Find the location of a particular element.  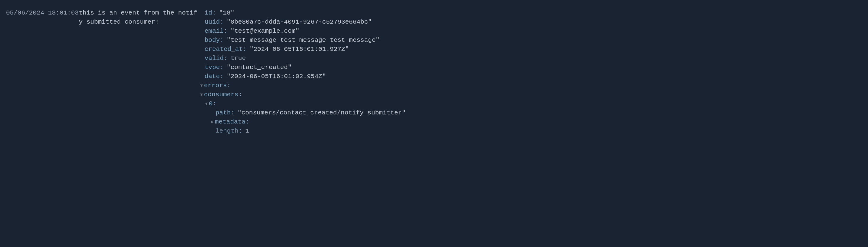

length-value: 1 is located at coordinates (247, 131).